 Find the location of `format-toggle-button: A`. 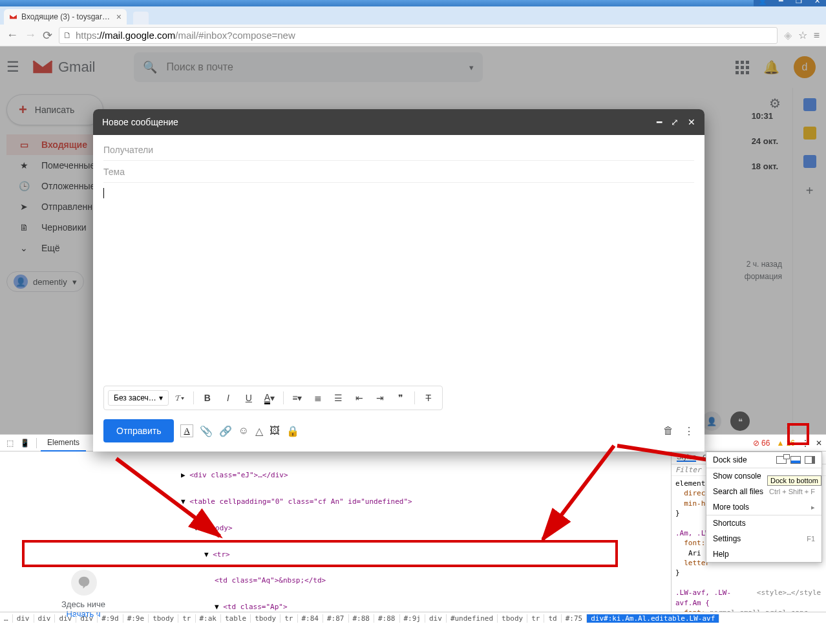

format-toggle-button: A is located at coordinates (186, 431).